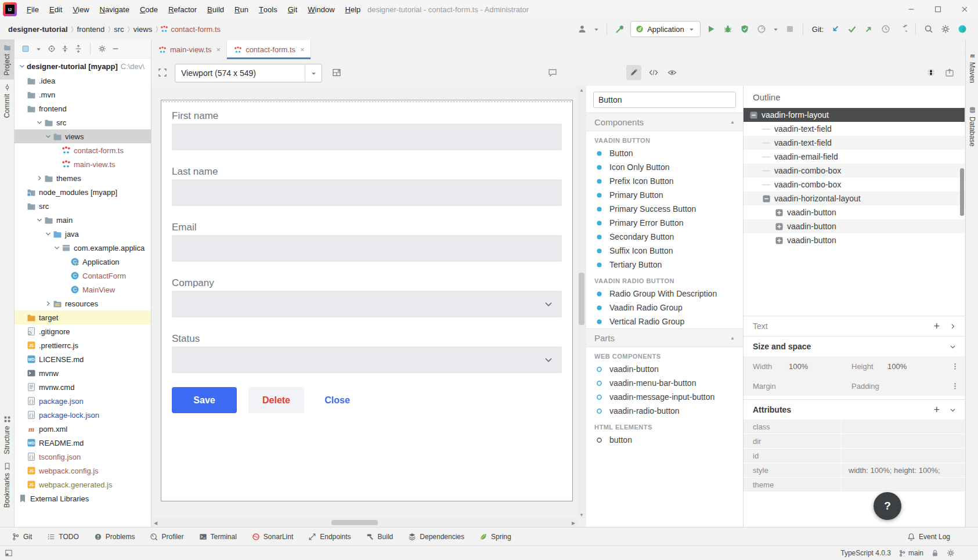 The image size is (978, 560). What do you see at coordinates (665, 338) in the screenshot?
I see `palette-header-parts: Parts▲` at bounding box center [665, 338].